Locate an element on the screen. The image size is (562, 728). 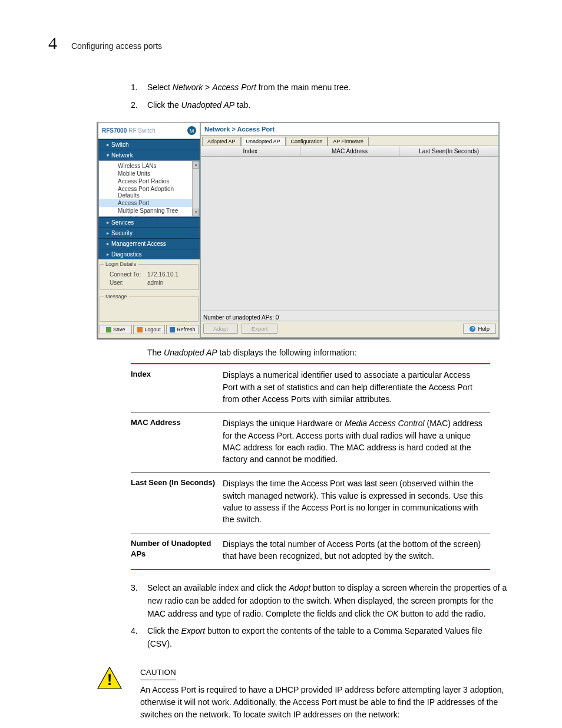
help-icon: ? is located at coordinates (472, 329).